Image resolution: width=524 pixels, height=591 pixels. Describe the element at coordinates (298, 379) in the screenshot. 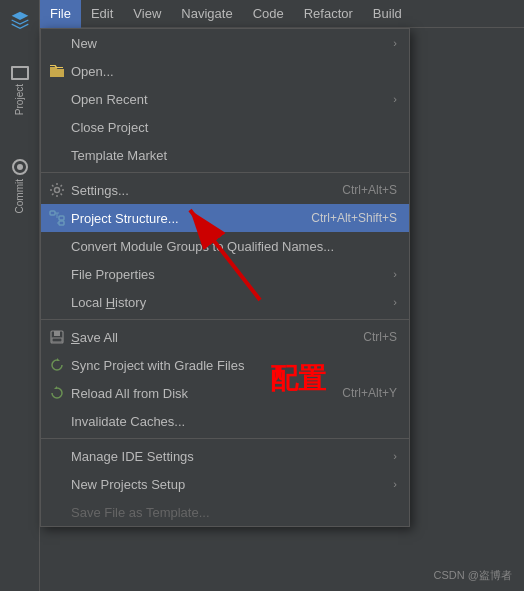

I see `annotation-text: 配置` at that location.